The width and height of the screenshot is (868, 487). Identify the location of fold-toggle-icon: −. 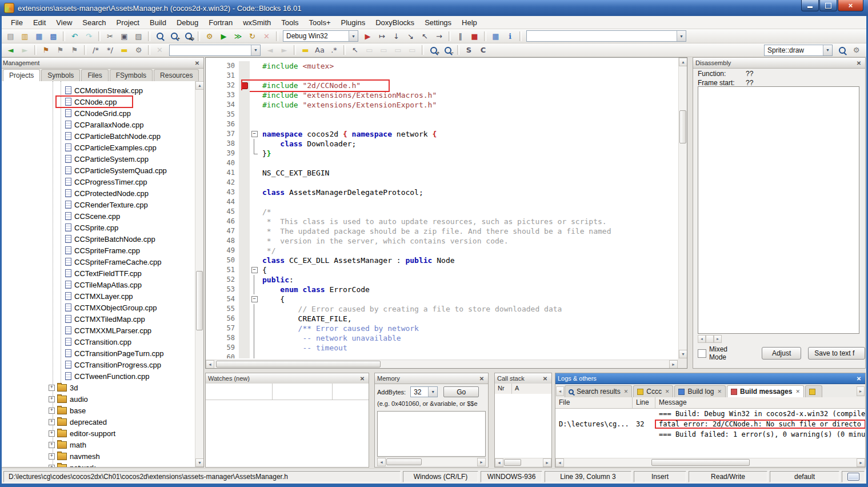
(255, 270).